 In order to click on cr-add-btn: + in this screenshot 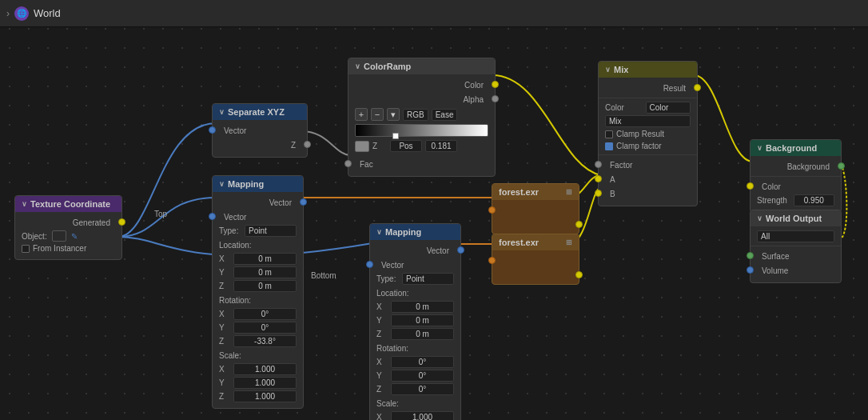, I will do `click(361, 114)`.